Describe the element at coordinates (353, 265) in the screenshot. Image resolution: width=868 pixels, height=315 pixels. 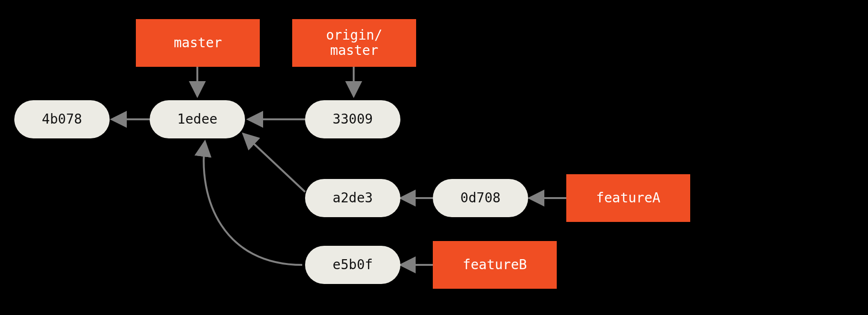
I see `commit-e5b0f: e5b0f` at that location.